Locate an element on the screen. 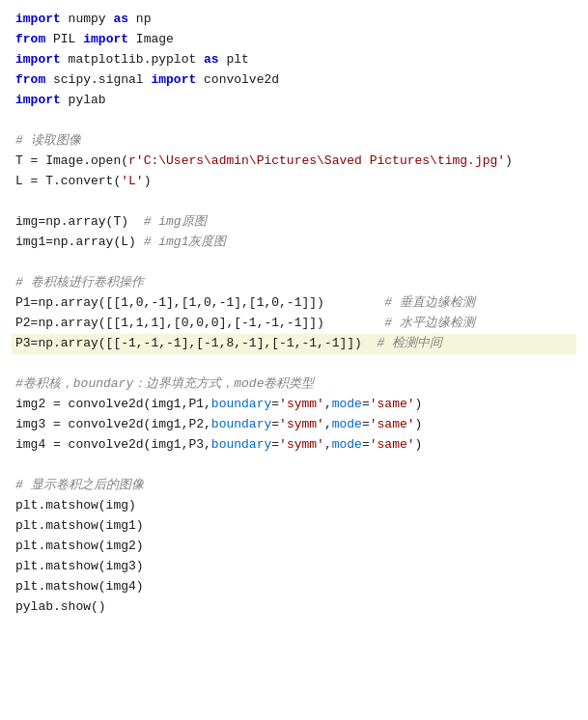 The width and height of the screenshot is (588, 720). line-18-empty is located at coordinates (294, 365).